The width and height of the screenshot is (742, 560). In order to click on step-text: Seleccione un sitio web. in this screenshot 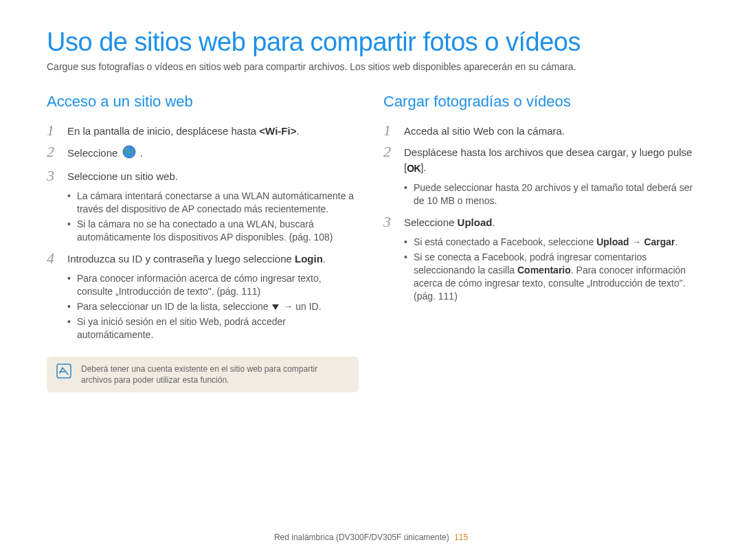, I will do `click(122, 176)`.